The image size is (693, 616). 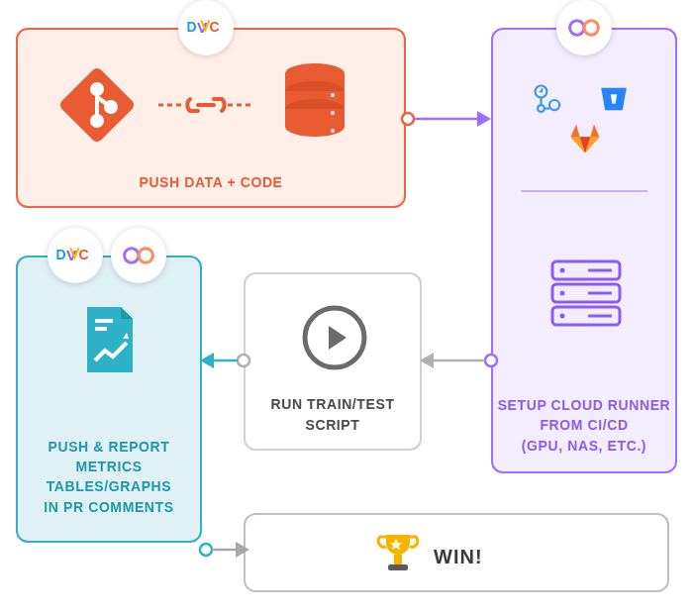 I want to click on cml-badge-top, so click(x=584, y=28).